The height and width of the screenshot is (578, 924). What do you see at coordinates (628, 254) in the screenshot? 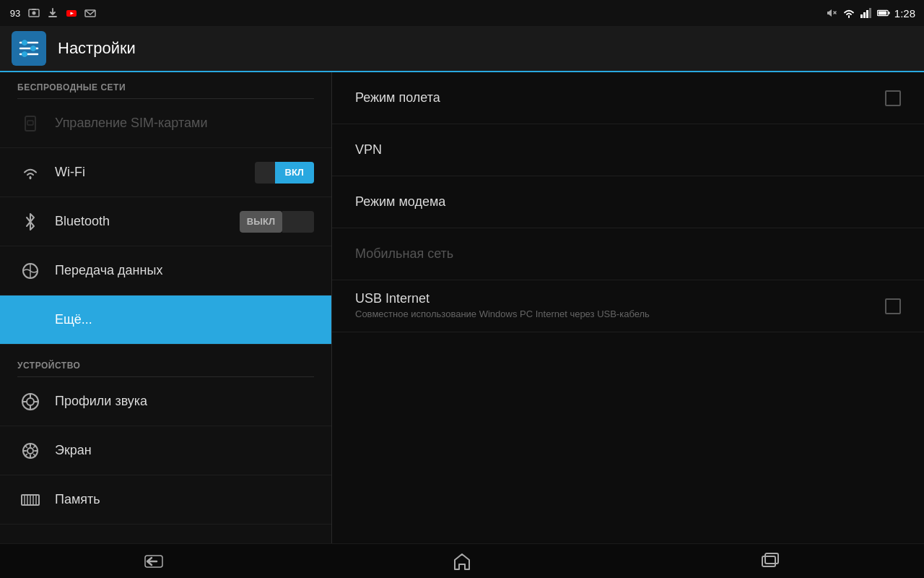
I see `right-item-mobile: Мобильная сеть` at bounding box center [628, 254].